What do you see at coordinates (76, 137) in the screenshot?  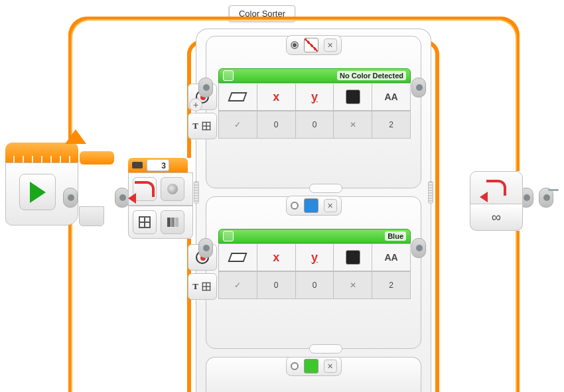 I see `flow-arrow-icon` at bounding box center [76, 137].